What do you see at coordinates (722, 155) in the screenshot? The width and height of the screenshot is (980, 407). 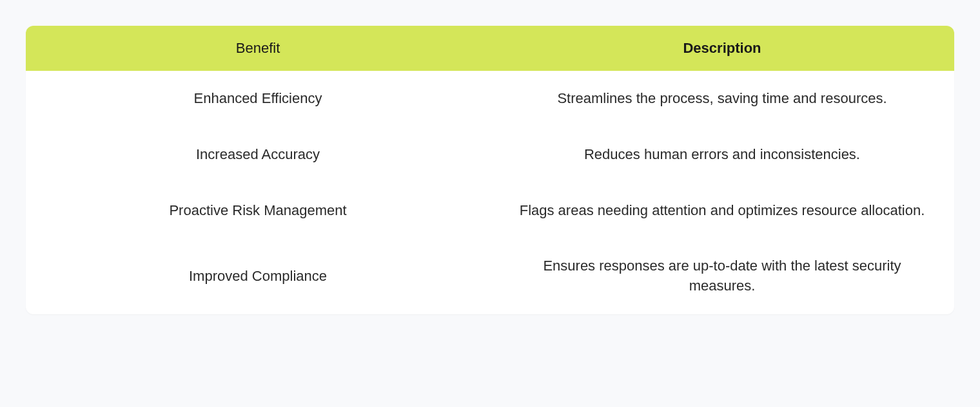 I see `cell-description: Reduces human errors and inconsistencies…` at bounding box center [722, 155].